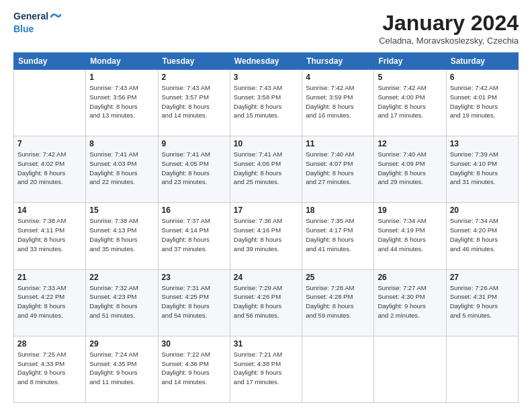  What do you see at coordinates (266, 169) in the screenshot?
I see `table-row: 10Sunrise: 7:41 AMSunset: 4:06 PMDayligh…` at bounding box center [266, 169].